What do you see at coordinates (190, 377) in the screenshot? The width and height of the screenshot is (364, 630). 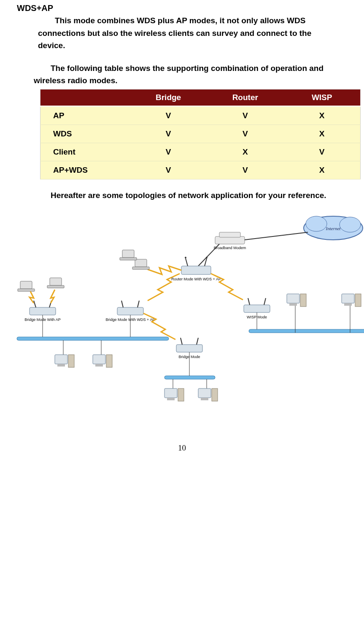 I see `lan-segment-bottom` at bounding box center [190, 377].